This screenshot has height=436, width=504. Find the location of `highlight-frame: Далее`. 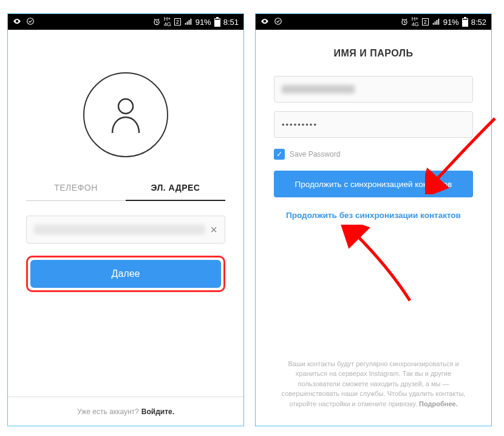

highlight-frame: Далее is located at coordinates (126, 274).